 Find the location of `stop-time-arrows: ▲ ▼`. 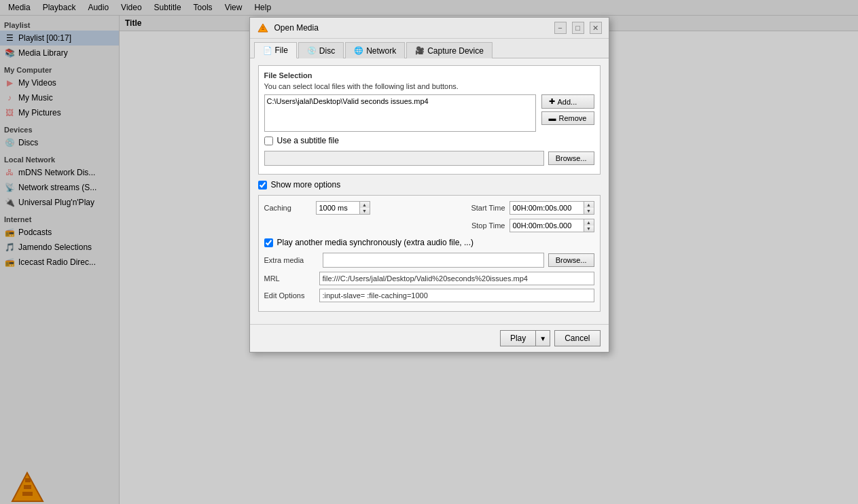

stop-time-arrows: ▲ ▼ is located at coordinates (590, 226).